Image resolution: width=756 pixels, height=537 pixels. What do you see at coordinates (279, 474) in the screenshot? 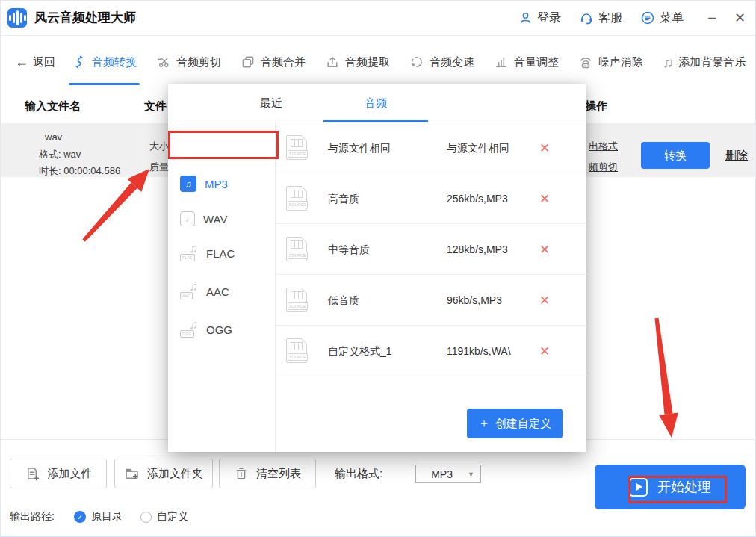
I see `clear-list-label: 清空列表` at bounding box center [279, 474].